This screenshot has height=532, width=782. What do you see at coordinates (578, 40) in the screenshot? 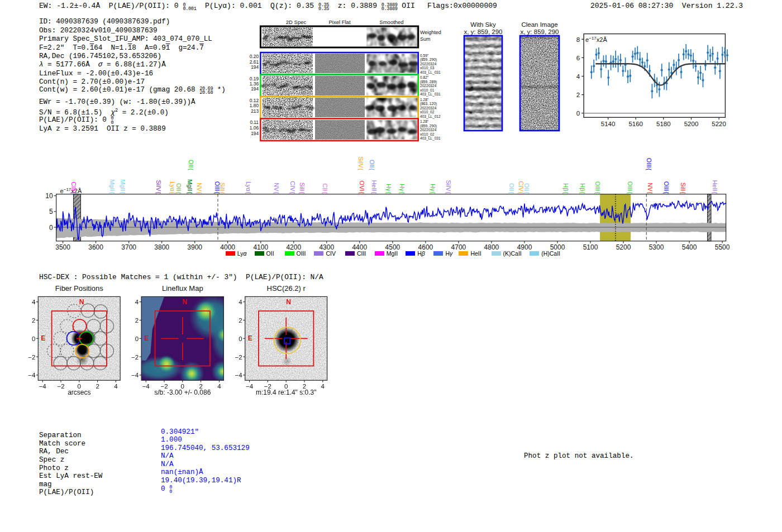
I see `svg-text: 8` at bounding box center [578, 40].